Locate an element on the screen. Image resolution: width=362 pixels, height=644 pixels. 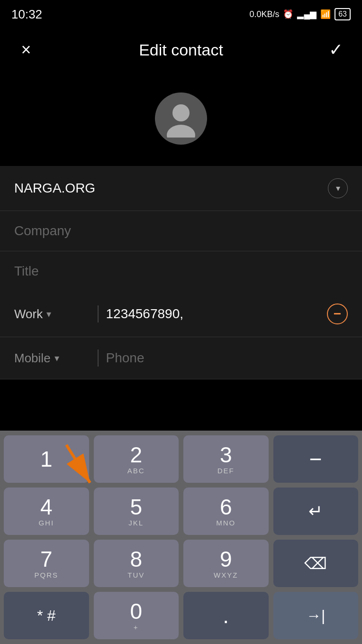
avatar is located at coordinates (181, 119).